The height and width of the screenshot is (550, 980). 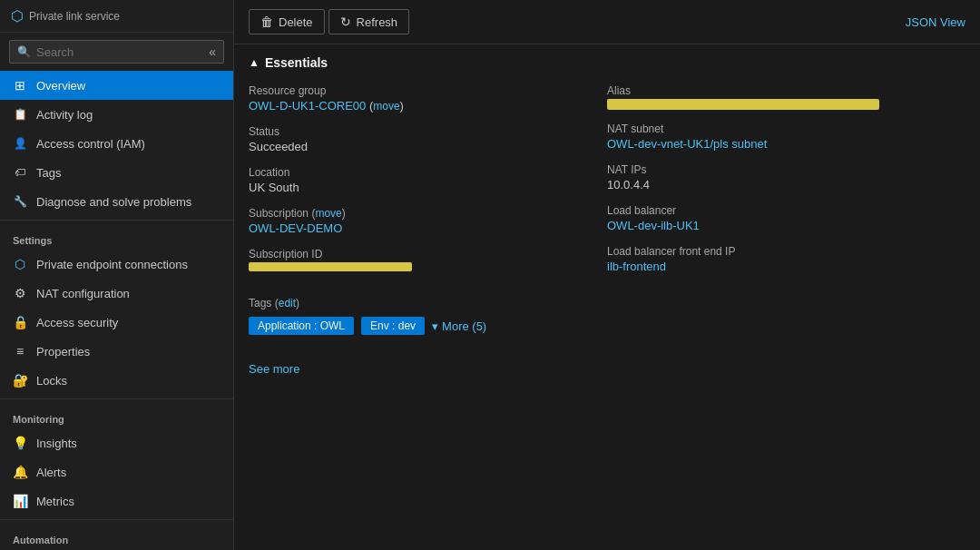 I want to click on sidebar-item-overview: ⊞ Overview, so click(x=116, y=85).